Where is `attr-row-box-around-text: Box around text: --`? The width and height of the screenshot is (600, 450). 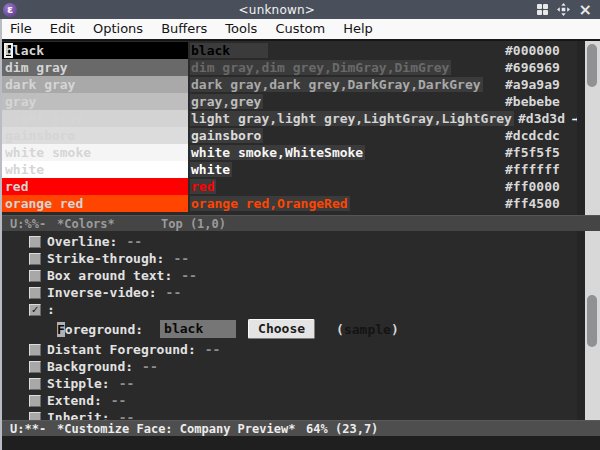
attr-row-box-around-text: Box around text: -- is located at coordinates (292, 276).